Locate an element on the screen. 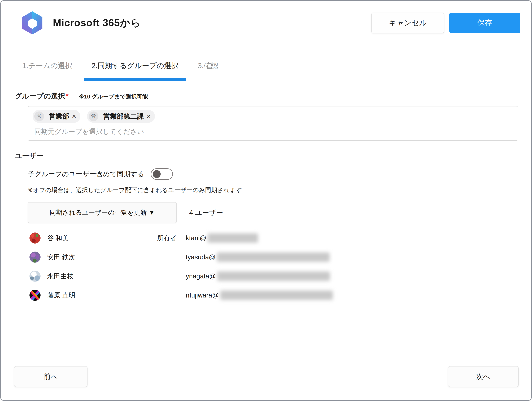  required-asterisk: * is located at coordinates (67, 96).